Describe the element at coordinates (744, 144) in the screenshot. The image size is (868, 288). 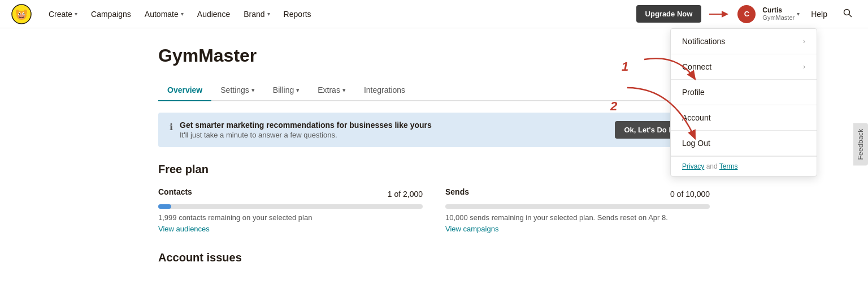
I see `dropdown-logout: Log Out` at that location.